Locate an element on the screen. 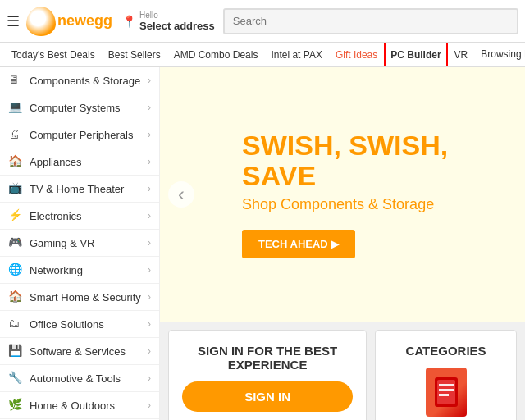 The height and width of the screenshot is (420, 525). sidebar-item-computer-systems: 💻 Computer Systems › is located at coordinates (80, 108).